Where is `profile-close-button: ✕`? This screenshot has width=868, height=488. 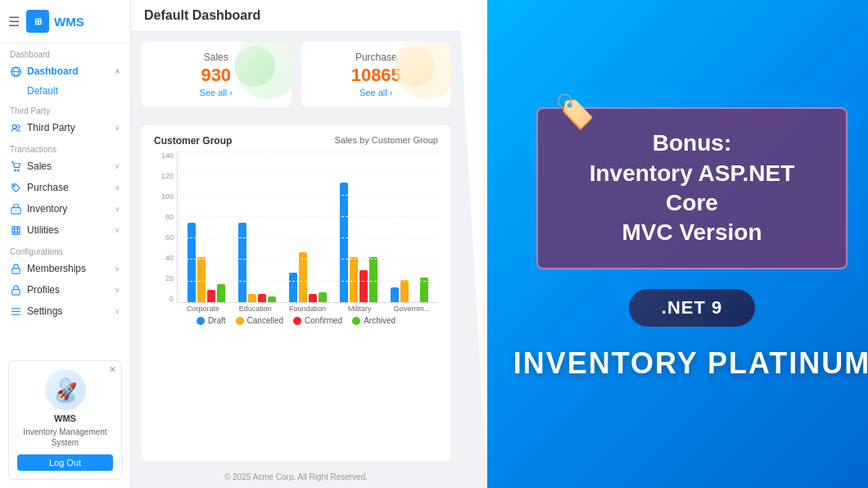 profile-close-button: ✕ is located at coordinates (113, 370).